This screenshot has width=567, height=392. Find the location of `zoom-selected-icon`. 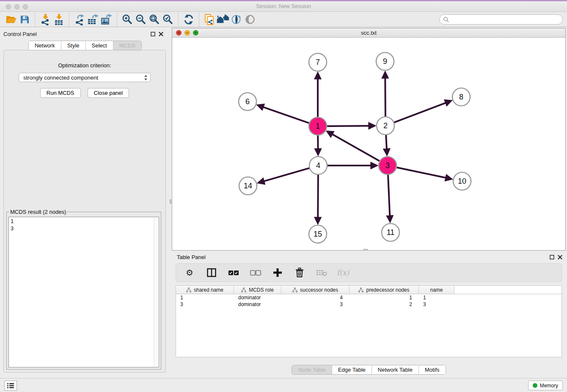

zoom-selected-icon is located at coordinates (168, 19).